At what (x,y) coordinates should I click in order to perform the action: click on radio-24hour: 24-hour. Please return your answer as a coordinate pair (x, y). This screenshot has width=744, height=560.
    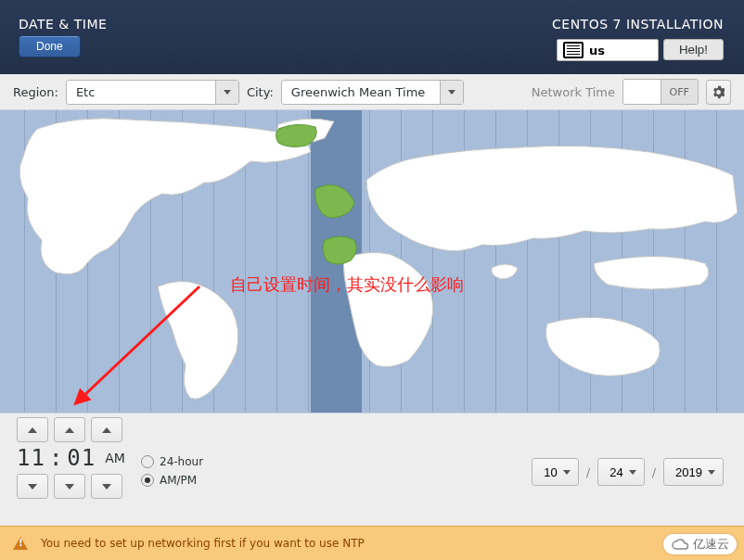
    Looking at the image, I should click on (173, 462).